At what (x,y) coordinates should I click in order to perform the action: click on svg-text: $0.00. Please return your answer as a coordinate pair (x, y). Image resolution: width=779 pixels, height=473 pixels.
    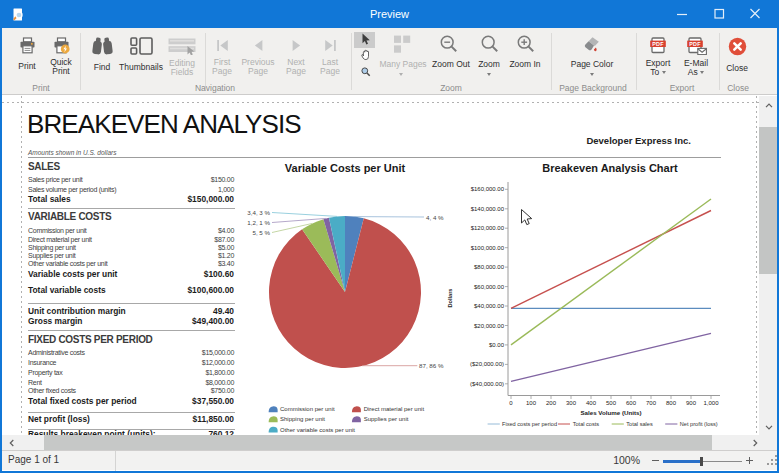
    Looking at the image, I should click on (497, 345).